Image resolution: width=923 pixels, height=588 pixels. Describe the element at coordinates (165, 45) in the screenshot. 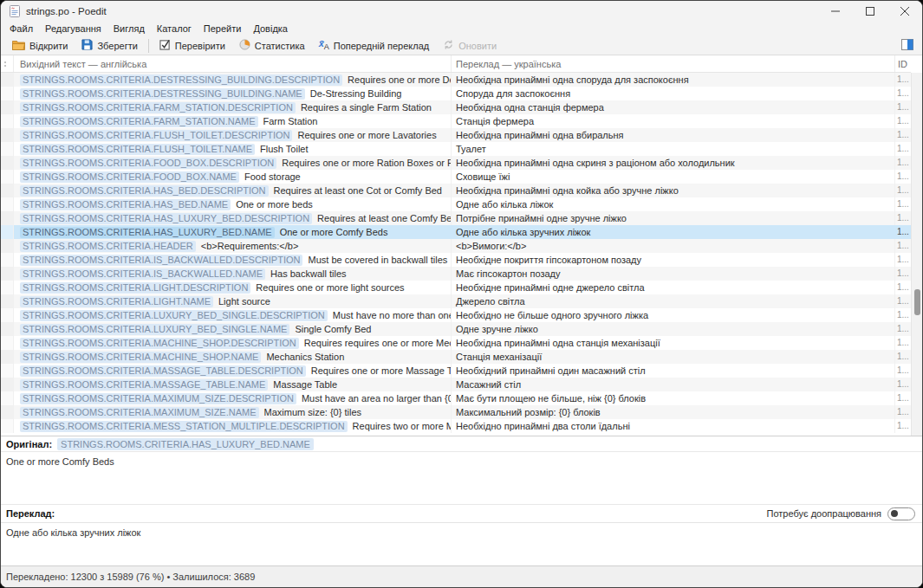

I see `validate-icon` at that location.